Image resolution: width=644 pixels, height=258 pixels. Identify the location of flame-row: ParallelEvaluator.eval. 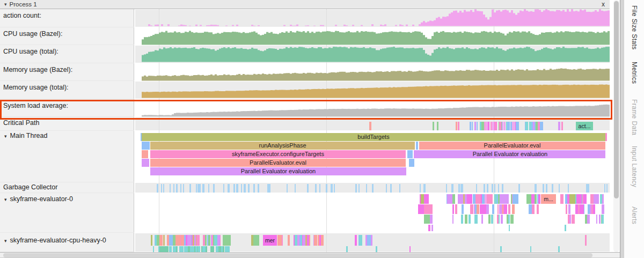
(372, 163).